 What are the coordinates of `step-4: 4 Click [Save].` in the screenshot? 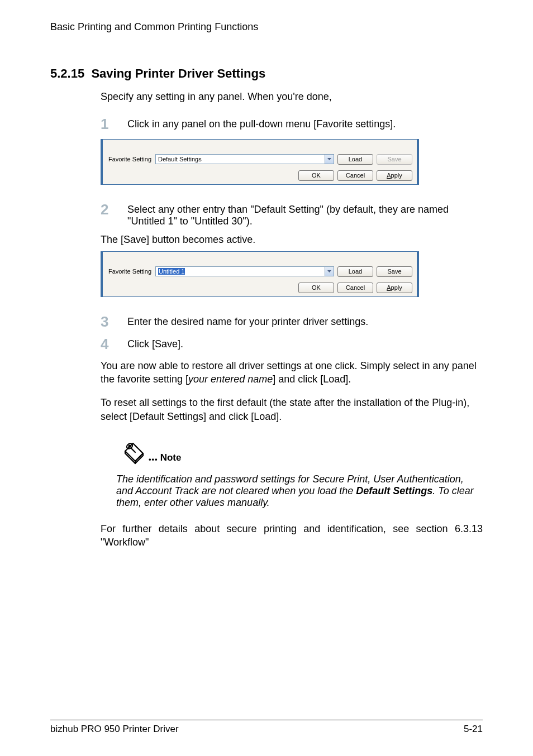 It's located at (292, 344).